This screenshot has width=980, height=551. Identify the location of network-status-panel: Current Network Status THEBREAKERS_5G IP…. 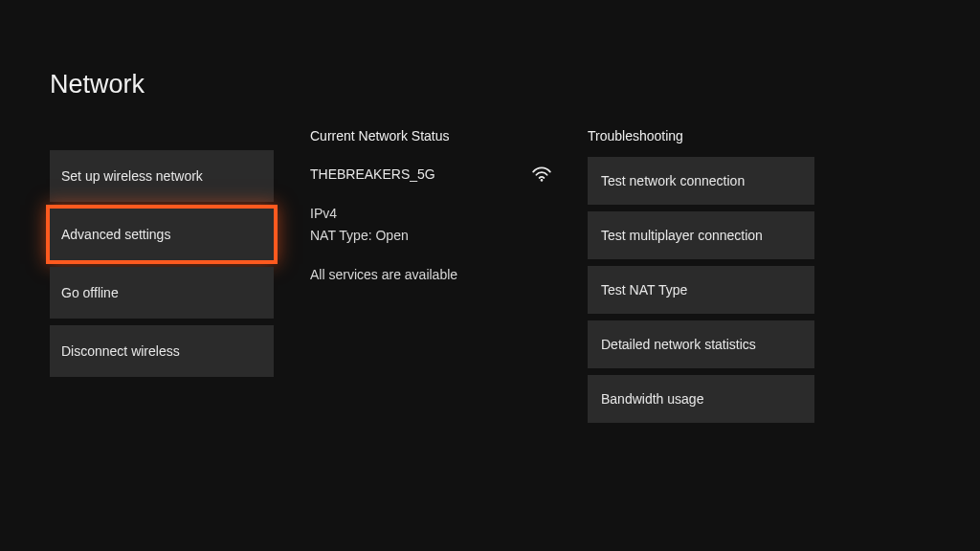
(431, 276).